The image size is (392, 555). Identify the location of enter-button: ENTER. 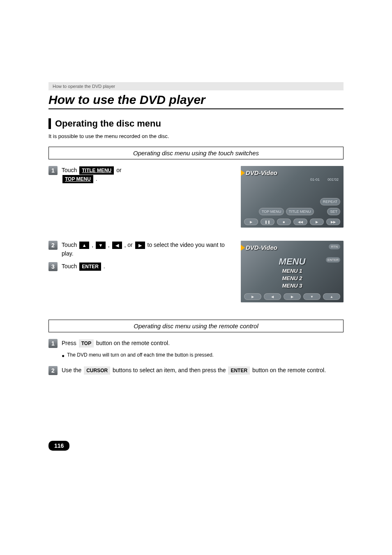
(90, 267).